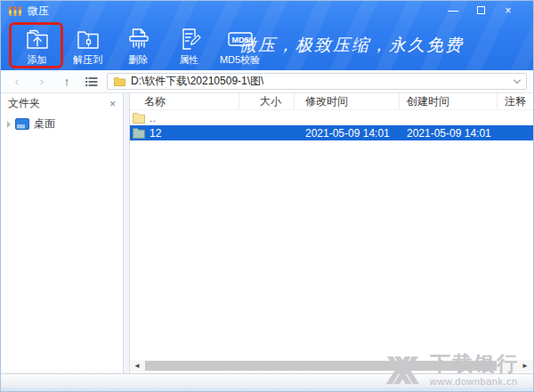 The width and height of the screenshot is (534, 392). What do you see at coordinates (37, 39) in the screenshot?
I see `add-archive-icon` at bounding box center [37, 39].